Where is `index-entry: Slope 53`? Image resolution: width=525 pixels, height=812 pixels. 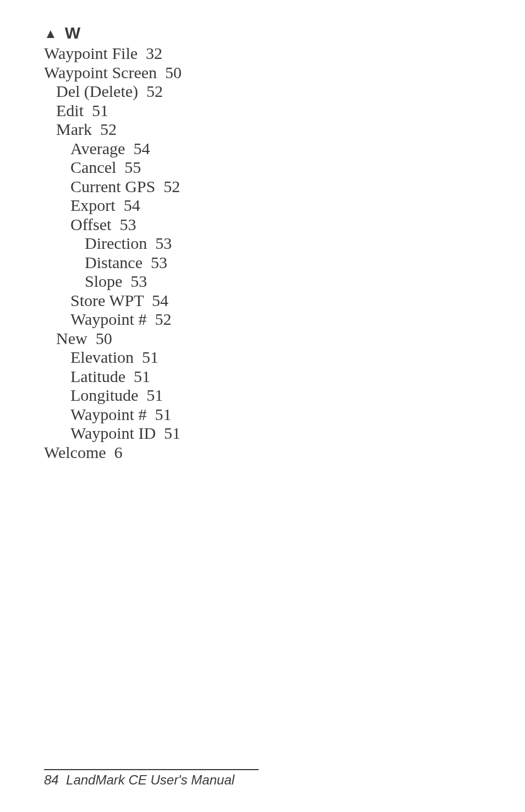 index-entry: Slope 53 is located at coordinates (283, 282).